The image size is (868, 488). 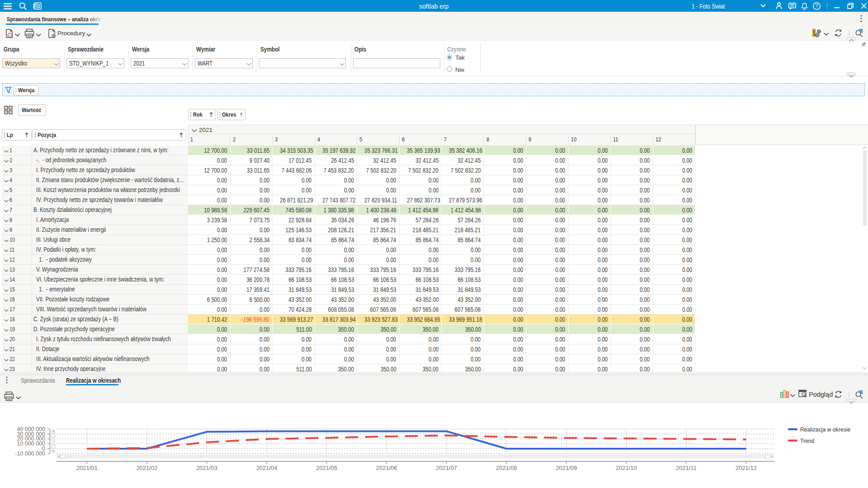 What do you see at coordinates (447, 468) in the screenshot?
I see `svg-text: 2021/07` at bounding box center [447, 468].